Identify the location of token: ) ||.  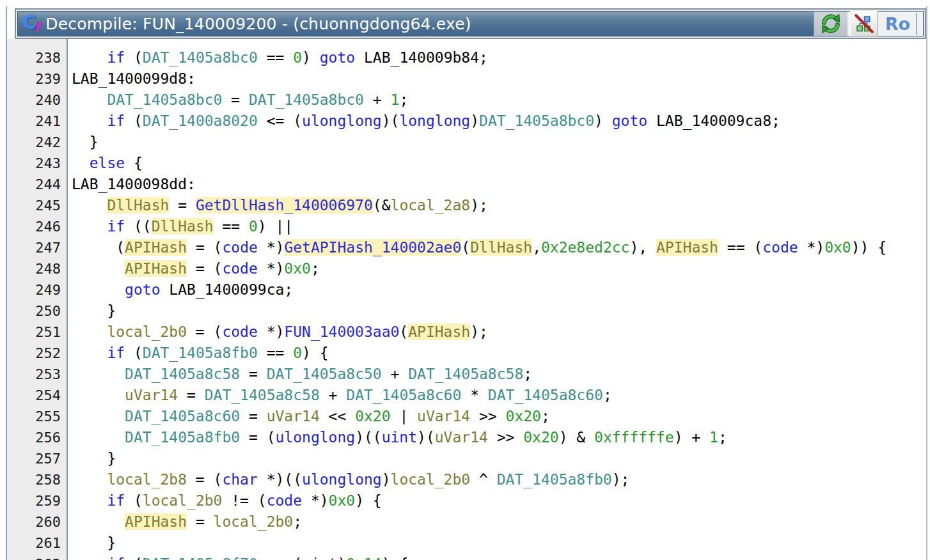
(275, 226).